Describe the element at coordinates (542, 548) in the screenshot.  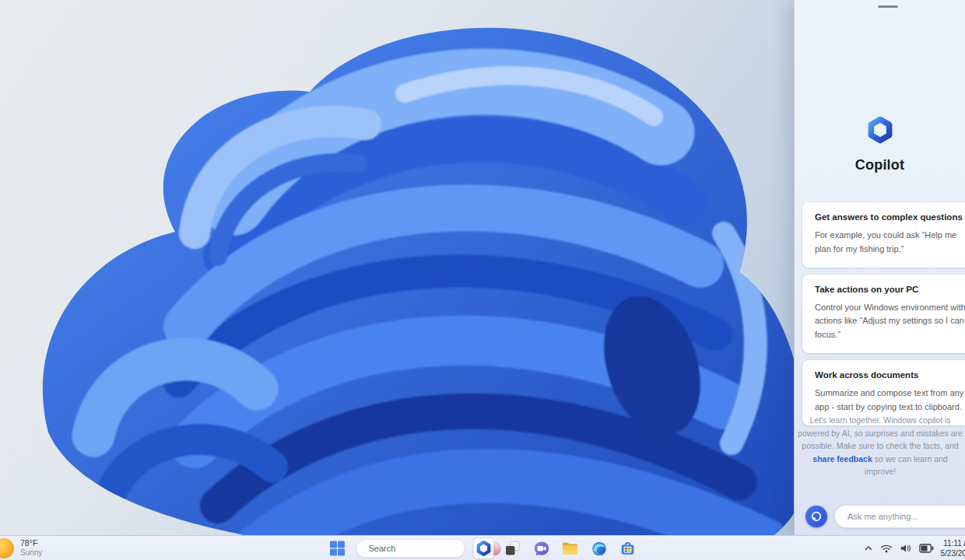
I see `chat-button` at that location.